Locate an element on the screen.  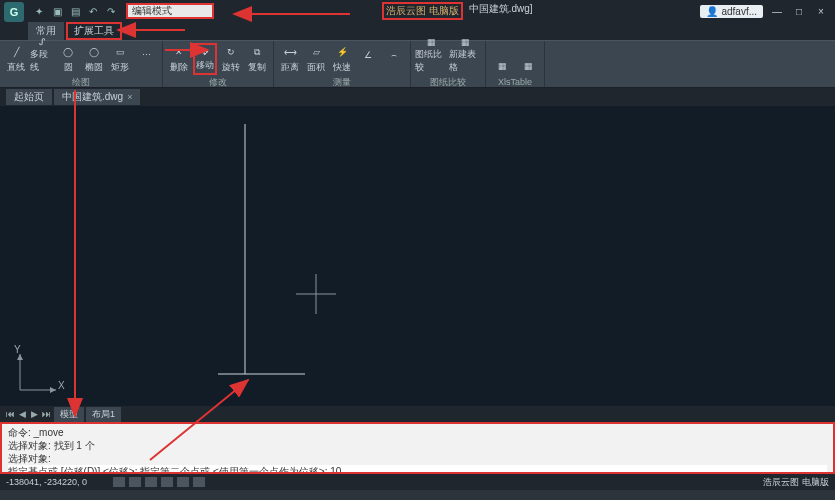
tool-newtable: ▦新建表格 is located at coordinates (465, 59).